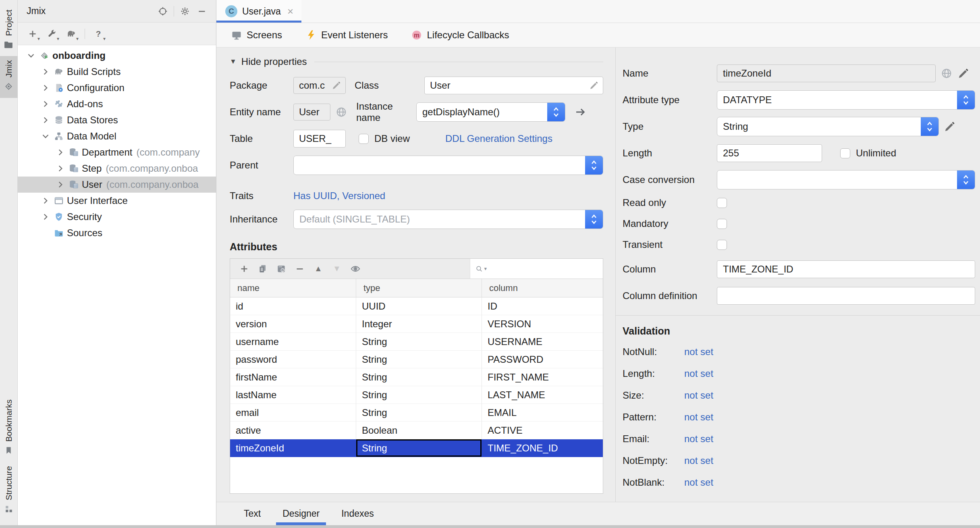 This screenshot has height=528, width=980. What do you see at coordinates (542, 360) in the screenshot?
I see `attribute-cell-column: PASSWORD` at bounding box center [542, 360].